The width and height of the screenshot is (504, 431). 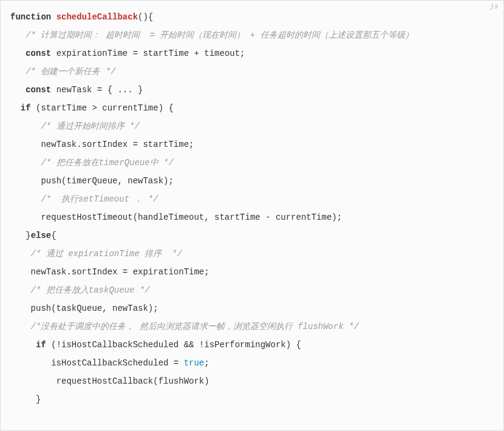 What do you see at coordinates (174, 345) in the screenshot?
I see `code-text: (!isHostCallbackScheduled && !isPerformi…` at bounding box center [174, 345].